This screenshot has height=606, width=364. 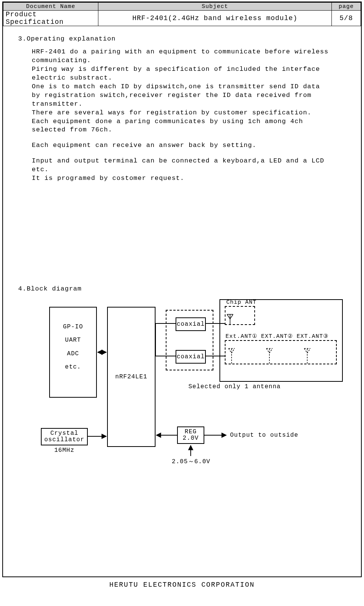 What do you see at coordinates (241, 302) in the screenshot?
I see `chip-ant-label: Chip ANT` at bounding box center [241, 302].